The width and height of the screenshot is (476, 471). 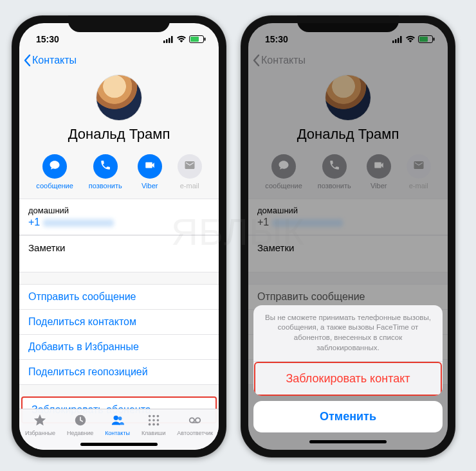 What do you see at coordinates (190, 186) in the screenshot?
I see `email-label: e-mail` at bounding box center [190, 186].